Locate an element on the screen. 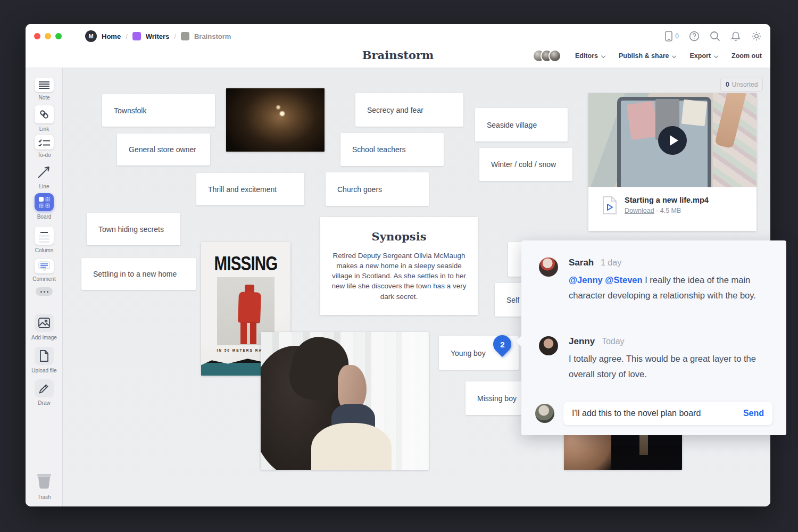 This screenshot has height=532, width=798. tool-label: Upload file is located at coordinates (44, 370).